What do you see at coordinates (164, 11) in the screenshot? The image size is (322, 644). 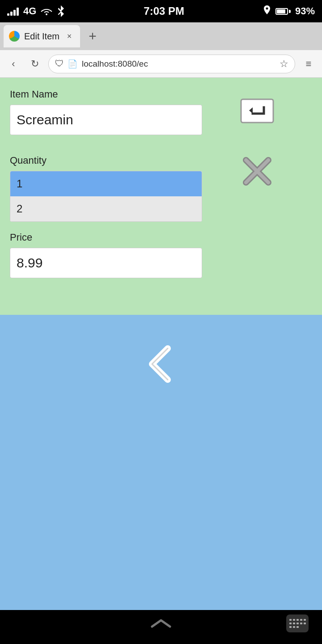 I see `time-display: 7:03 PM` at bounding box center [164, 11].